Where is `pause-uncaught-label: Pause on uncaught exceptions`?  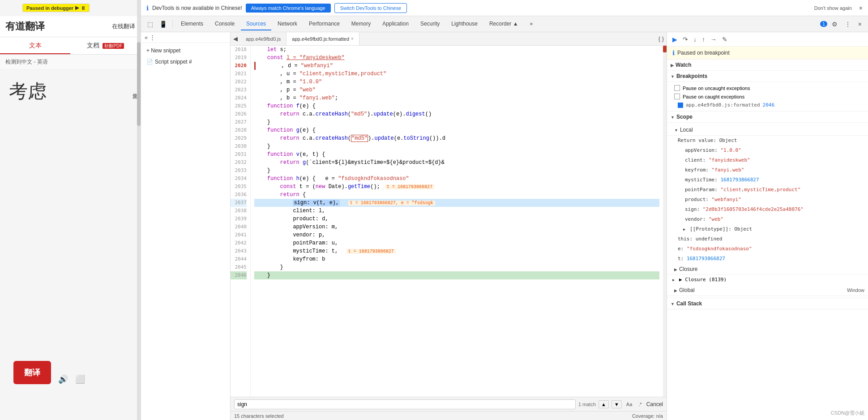
pause-uncaught-label: Pause on uncaught exceptions is located at coordinates (716, 88).